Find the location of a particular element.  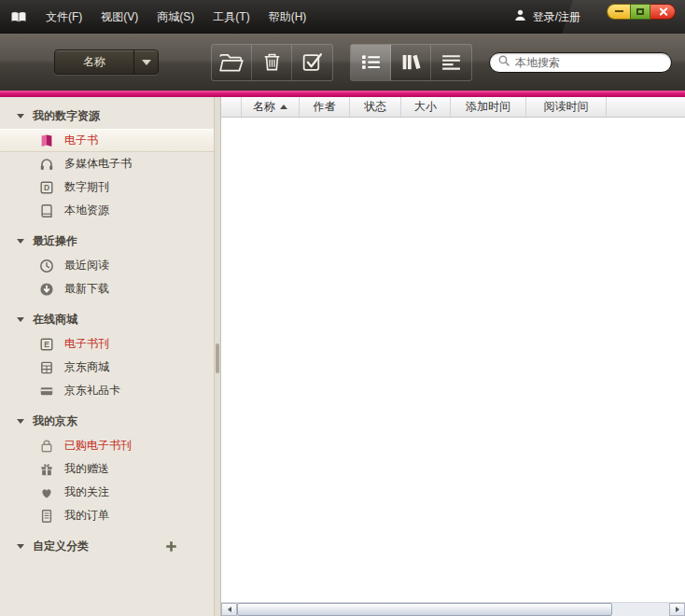

sidebar-item-label: 我的赠送 is located at coordinates (87, 469).